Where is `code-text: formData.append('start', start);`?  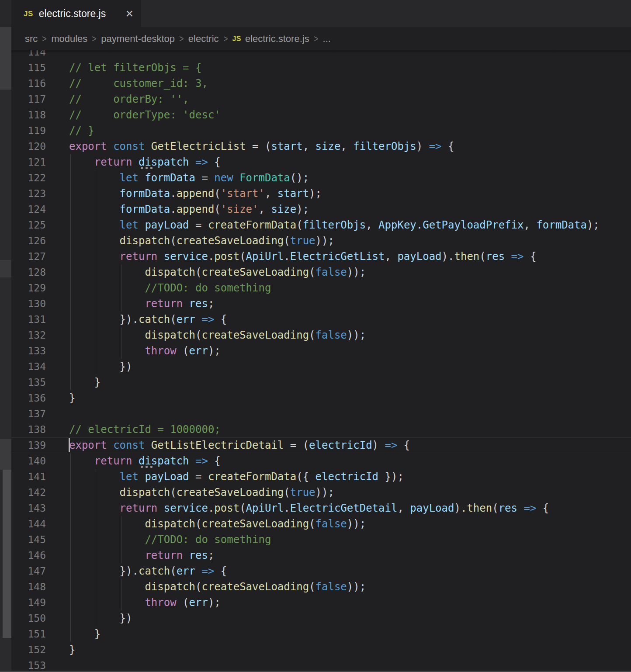 code-text: formData.append('start', start); is located at coordinates (195, 194).